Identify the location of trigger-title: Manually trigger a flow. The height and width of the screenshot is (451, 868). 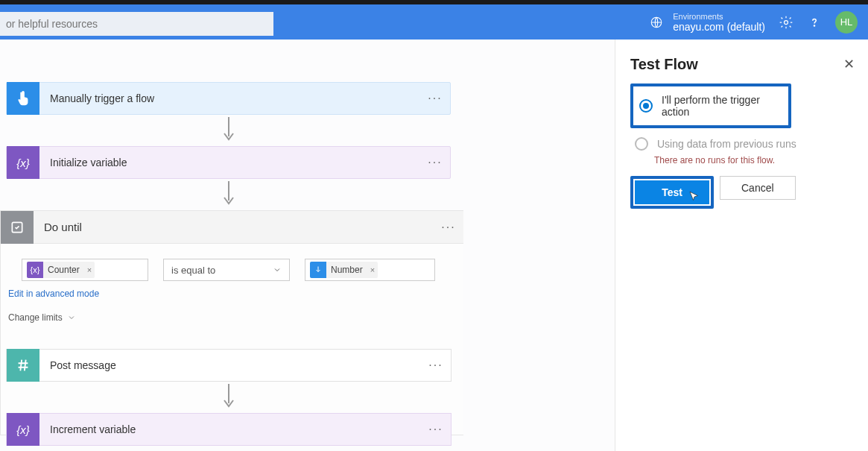
(229, 98).